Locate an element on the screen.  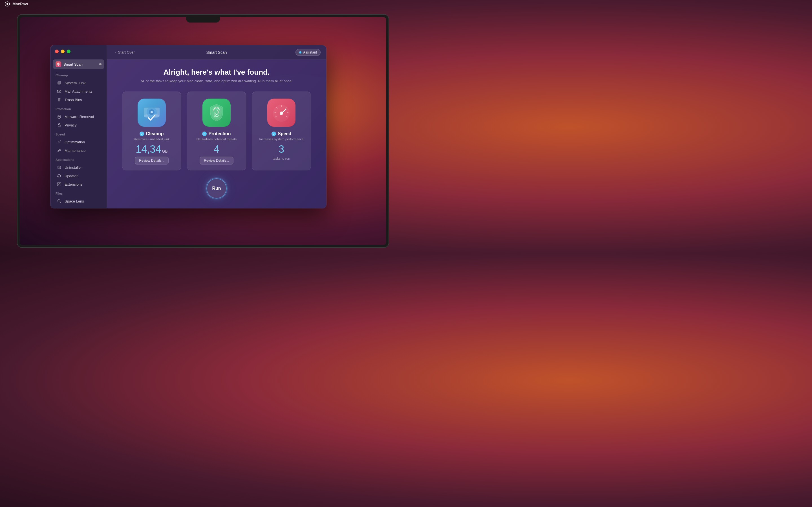
mail-attachments-label: Mail Attachments is located at coordinates (79, 91).